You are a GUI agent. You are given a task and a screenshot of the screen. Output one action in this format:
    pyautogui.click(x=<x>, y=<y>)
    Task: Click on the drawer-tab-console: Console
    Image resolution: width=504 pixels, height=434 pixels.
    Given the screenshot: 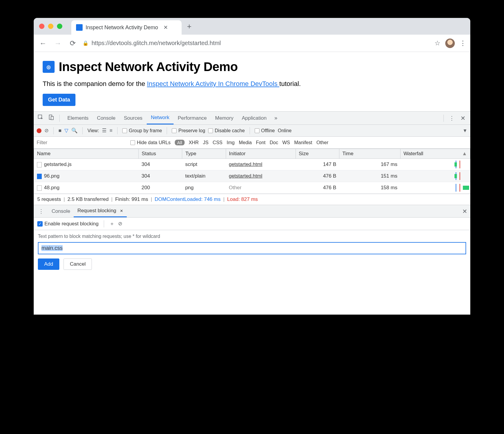 What is the action you would take?
    pyautogui.click(x=61, y=211)
    